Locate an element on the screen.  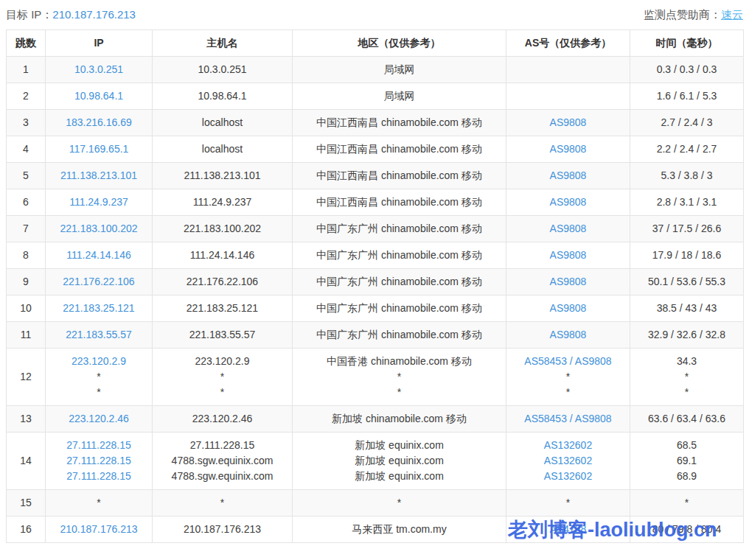
time-cell-text: 69.1 is located at coordinates (687, 461).